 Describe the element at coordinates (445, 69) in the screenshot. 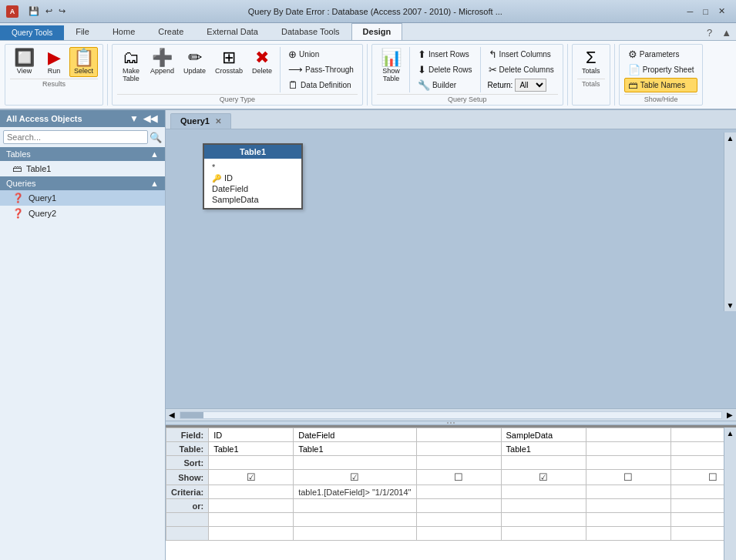

I see `delete-rows-button: ⬇ Delete Rows` at that location.